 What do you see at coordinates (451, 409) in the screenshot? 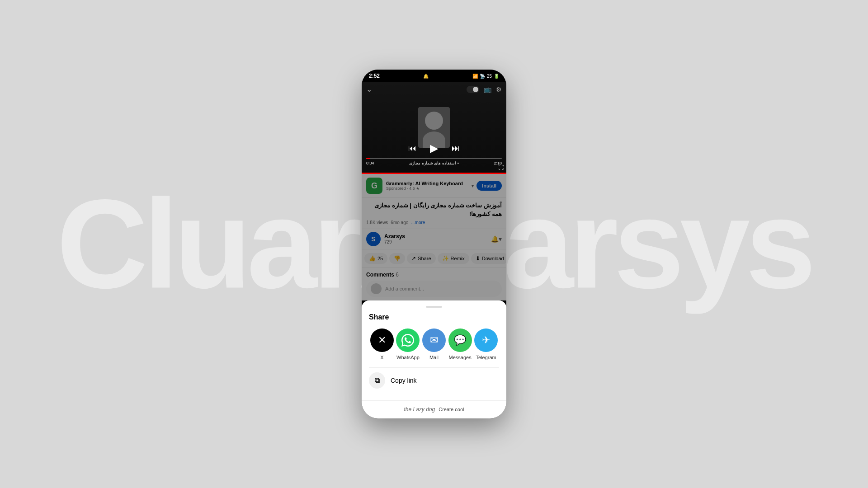
I see `bottom-ad-text: Create cool` at bounding box center [451, 409].